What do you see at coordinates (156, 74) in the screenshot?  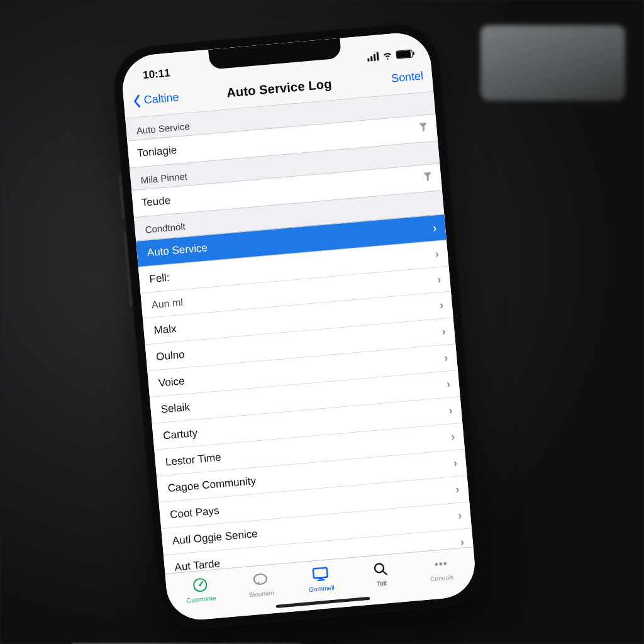 I see `status-time: 10:11` at bounding box center [156, 74].